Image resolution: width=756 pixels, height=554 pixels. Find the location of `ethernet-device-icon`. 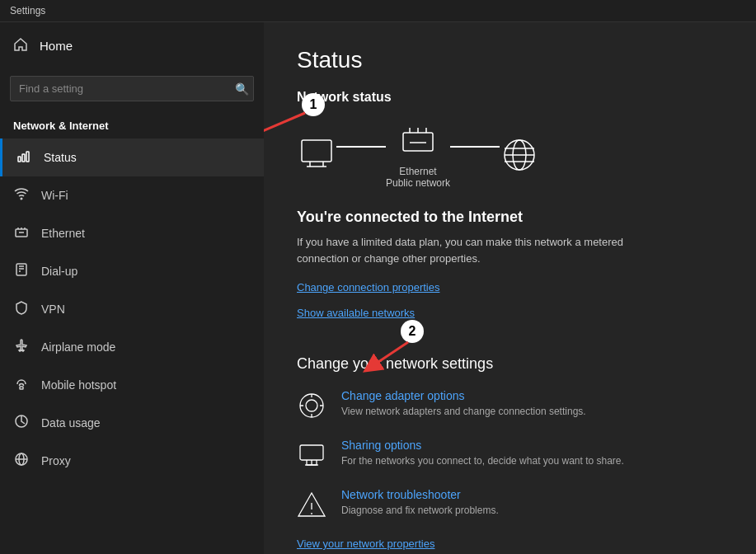

ethernet-device-icon is located at coordinates (418, 141).